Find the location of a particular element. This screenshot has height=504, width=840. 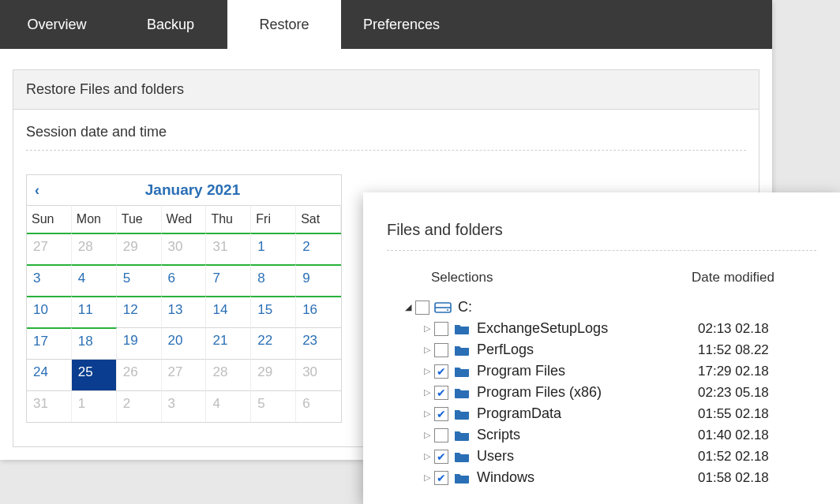

tree-folder-row: ▷Scripts01:40 02.18 is located at coordinates (602, 435).